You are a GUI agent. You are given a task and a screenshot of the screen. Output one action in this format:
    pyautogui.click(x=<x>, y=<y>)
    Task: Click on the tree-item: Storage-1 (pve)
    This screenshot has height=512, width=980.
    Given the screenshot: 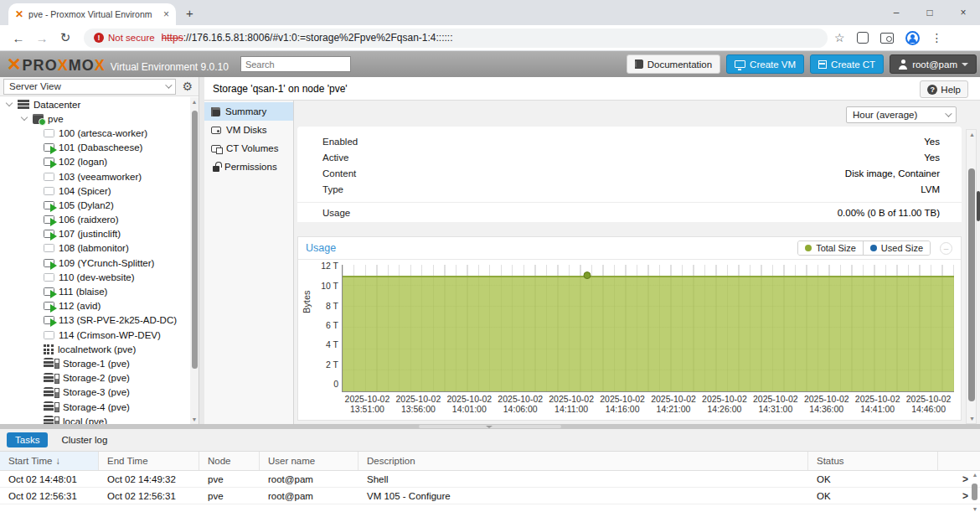 What is the action you would take?
    pyautogui.click(x=95, y=364)
    